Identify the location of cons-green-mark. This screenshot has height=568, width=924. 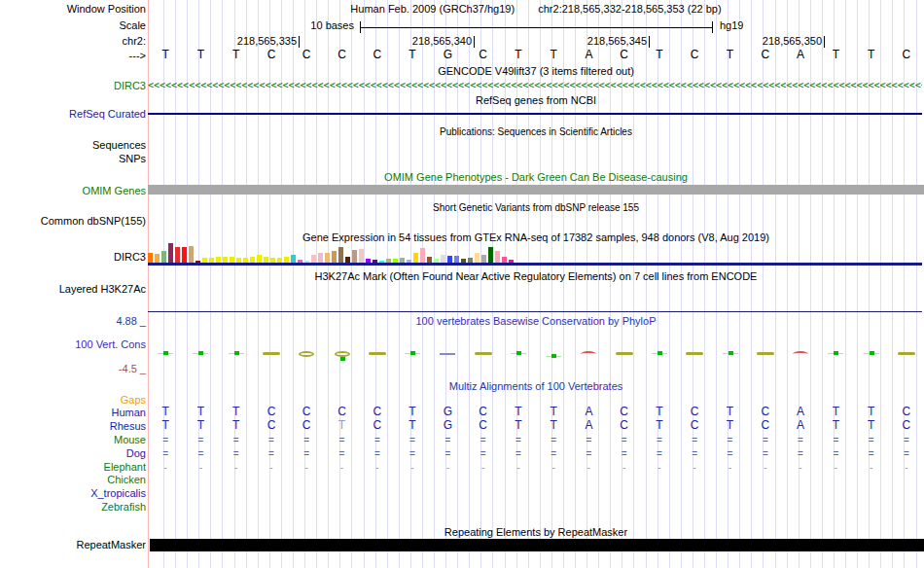
(659, 353).